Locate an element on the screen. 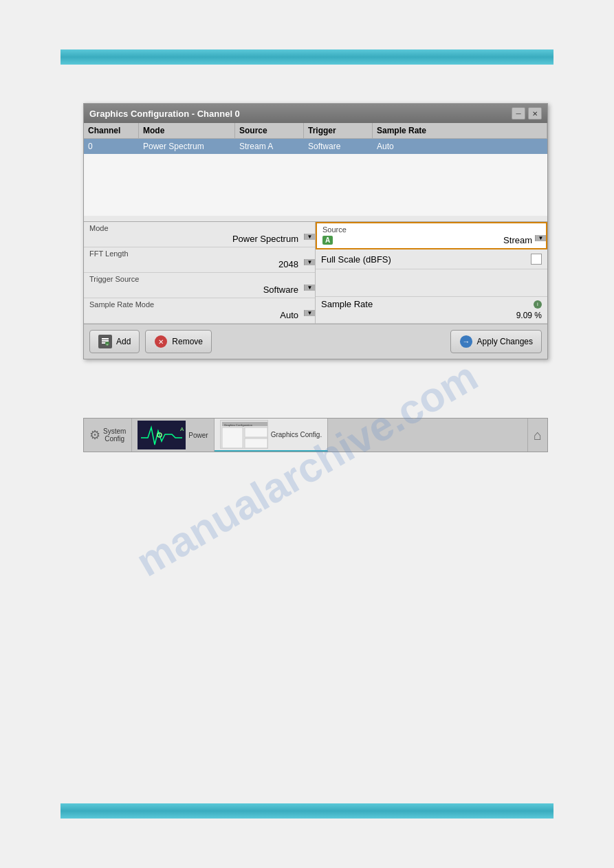 The width and height of the screenshot is (614, 868). home-icon: ⌂ is located at coordinates (538, 436).